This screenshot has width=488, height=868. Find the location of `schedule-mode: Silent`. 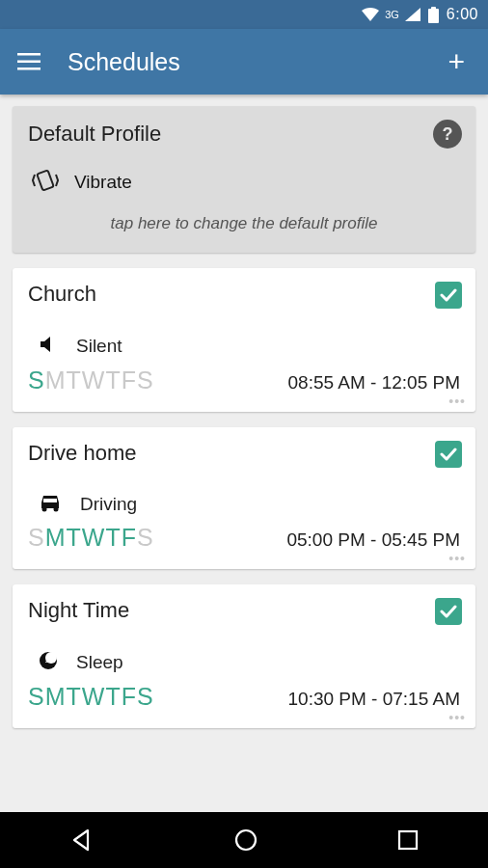

schedule-mode: Silent is located at coordinates (244, 346).